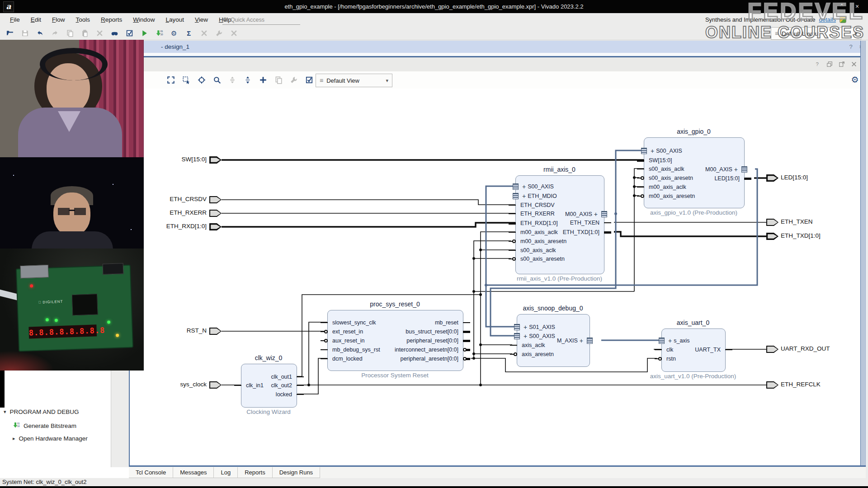  Describe the element at coordinates (538, 354) in the screenshot. I see `port-axis-aresetn: axis_aresetn` at that location.